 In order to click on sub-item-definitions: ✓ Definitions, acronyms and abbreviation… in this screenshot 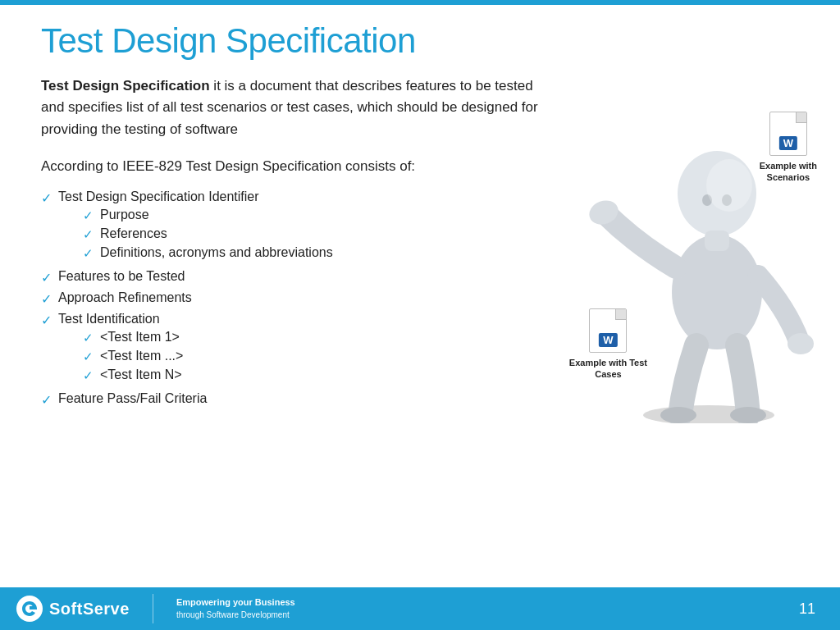, I will do `click(208, 253)`.